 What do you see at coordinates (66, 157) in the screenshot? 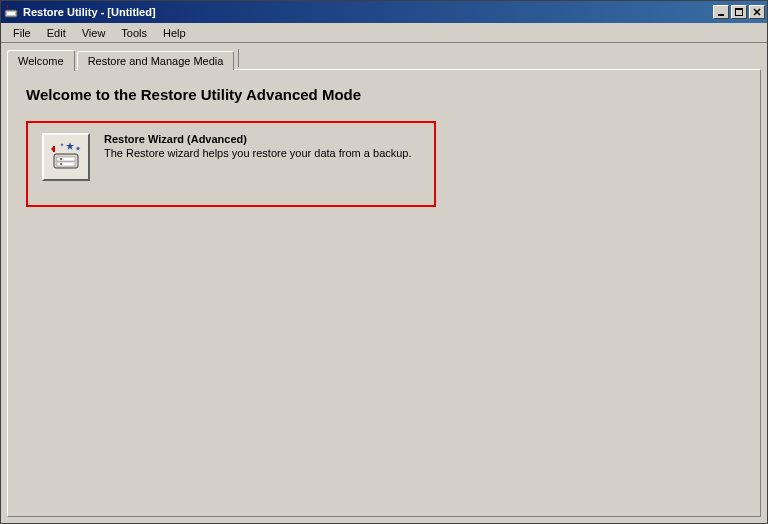
I see `restore-wizard-button` at bounding box center [66, 157].